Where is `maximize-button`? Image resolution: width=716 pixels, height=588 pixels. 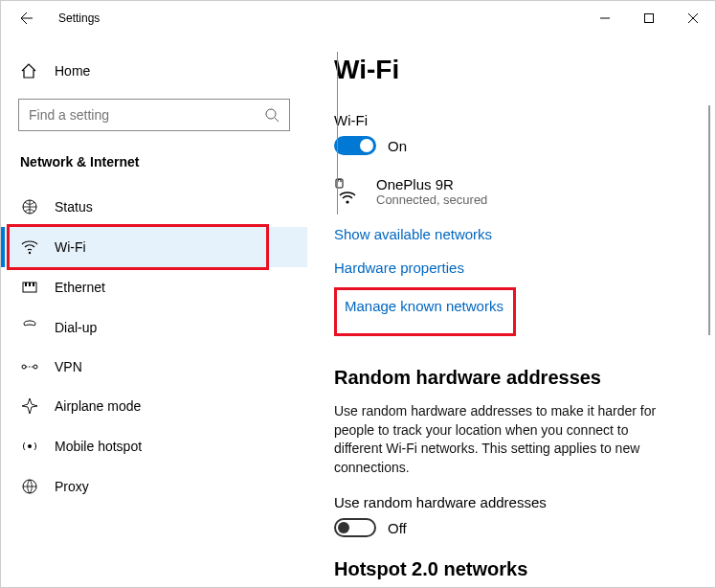 maximize-button is located at coordinates (649, 18).